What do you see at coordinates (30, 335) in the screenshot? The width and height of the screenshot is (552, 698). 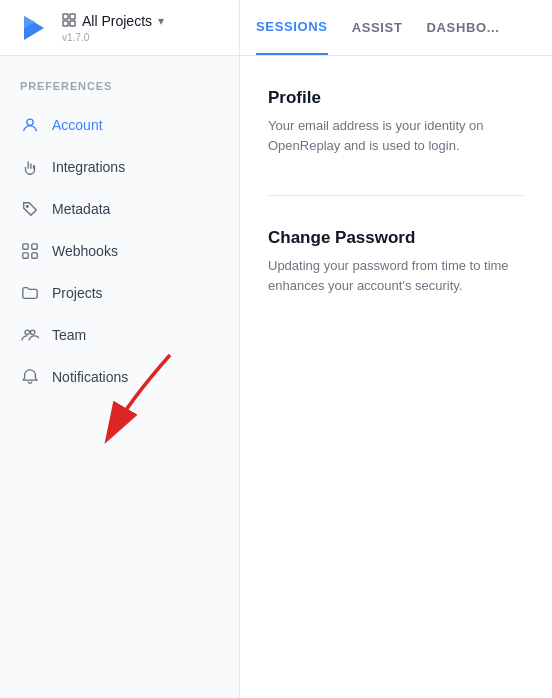 I see `team-icon` at bounding box center [30, 335].